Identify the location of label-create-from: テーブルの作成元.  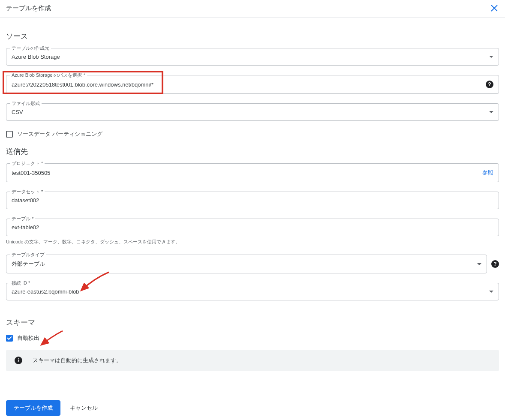
(30, 48).